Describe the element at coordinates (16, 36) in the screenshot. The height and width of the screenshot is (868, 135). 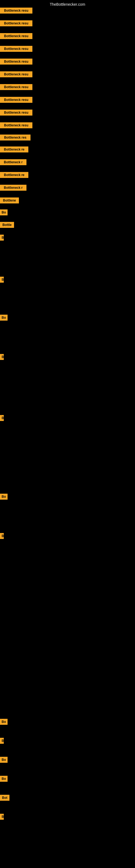
I see `bottleneck-button-3: Bottleneck resu` at that location.